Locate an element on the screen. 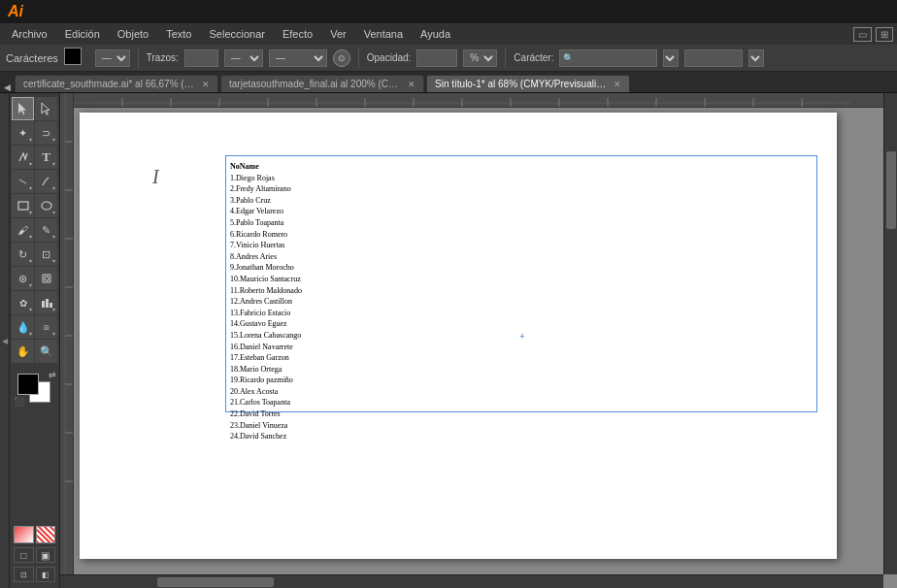 The image size is (897, 588). rotate-tool: ↻ ▾ is located at coordinates (23, 254).